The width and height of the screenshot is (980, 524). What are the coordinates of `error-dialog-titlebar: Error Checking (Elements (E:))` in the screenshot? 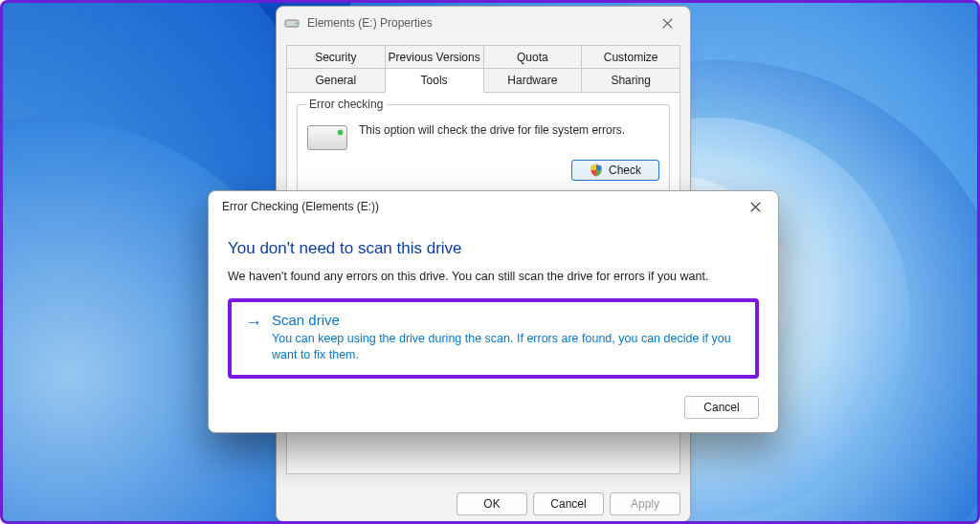 It's located at (494, 207).